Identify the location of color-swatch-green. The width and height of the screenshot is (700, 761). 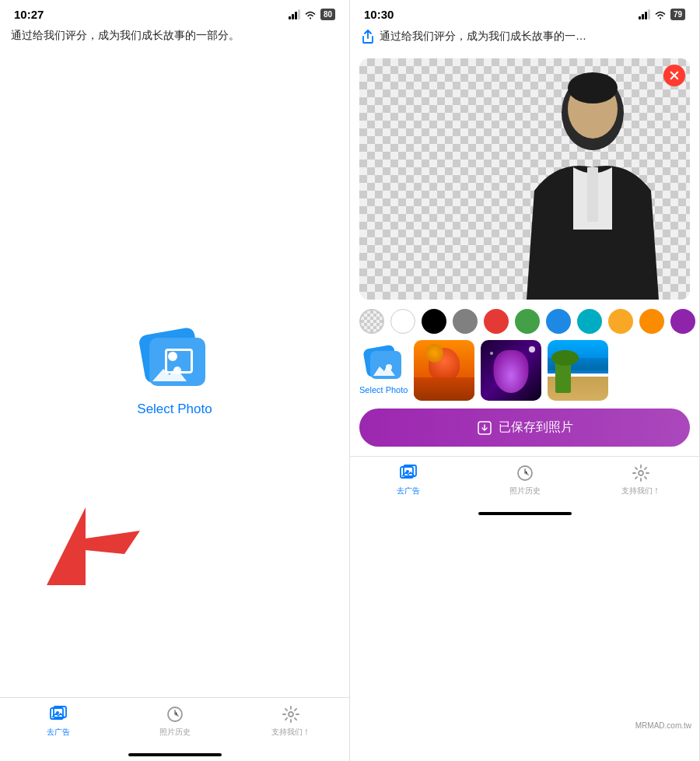
(527, 321).